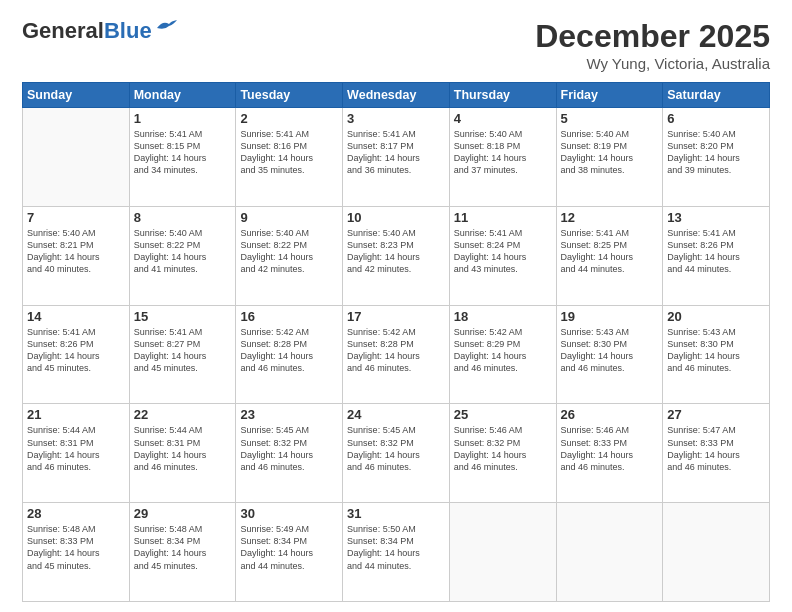 The image size is (792, 612). What do you see at coordinates (610, 96) in the screenshot?
I see `weekday-header: Friday` at bounding box center [610, 96].